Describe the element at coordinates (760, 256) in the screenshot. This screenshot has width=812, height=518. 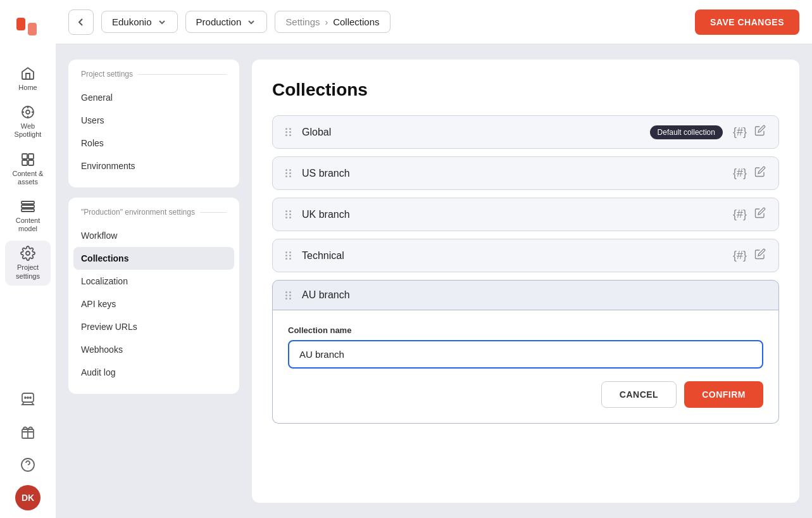
I see `edit-icon-technical` at that location.